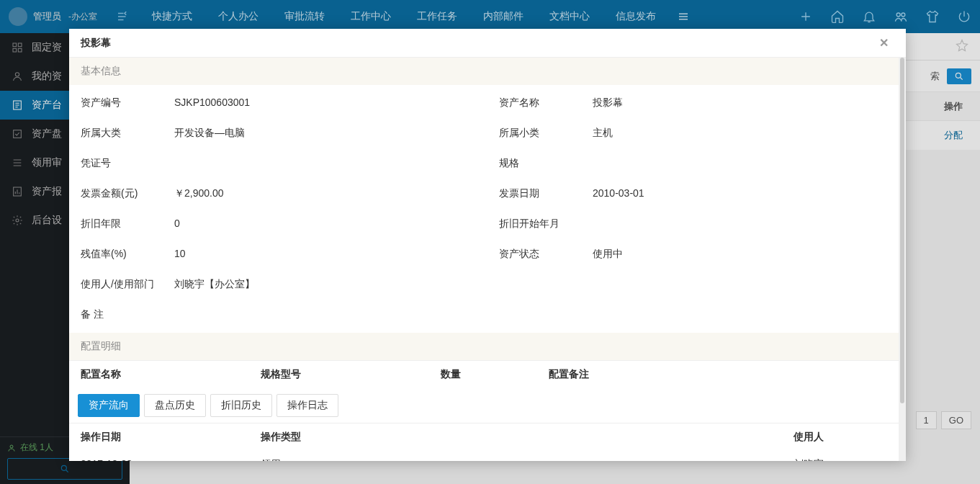 The height and width of the screenshot is (484, 980). I want to click on log-type: 领用, so click(527, 460).